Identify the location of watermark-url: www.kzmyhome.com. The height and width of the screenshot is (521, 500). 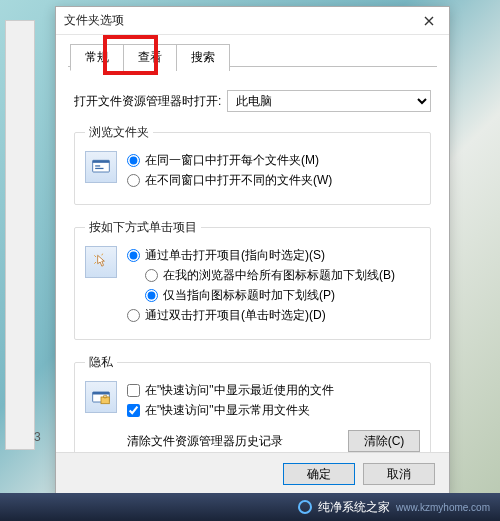
(443, 508).